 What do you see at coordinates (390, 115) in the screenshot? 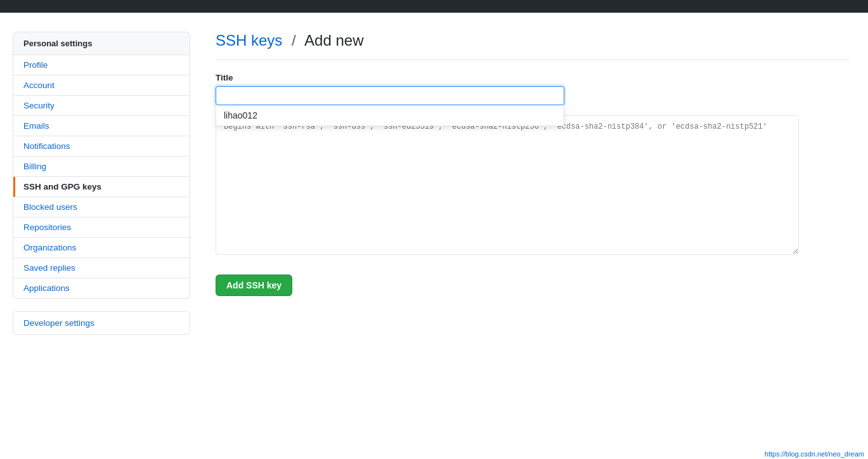
I see `autocomplete-item-lihao012: lihao012` at bounding box center [390, 115].